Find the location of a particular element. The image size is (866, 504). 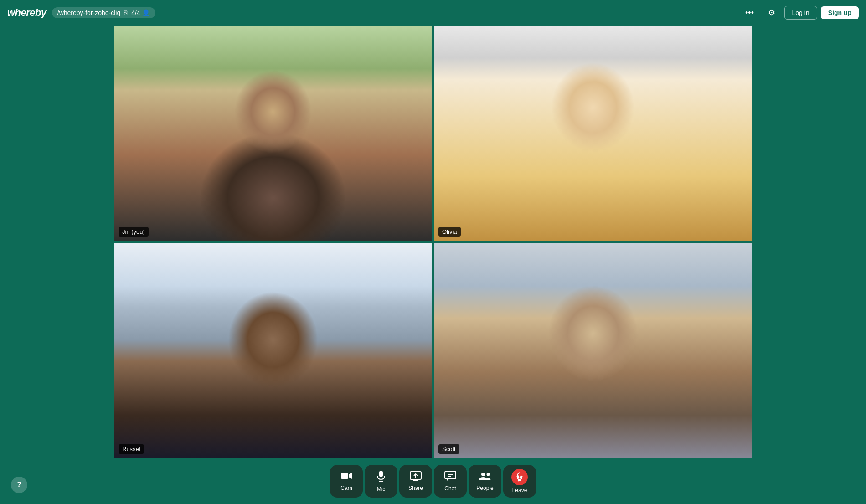

participant-label-jin: Jin (you) is located at coordinates (134, 231).